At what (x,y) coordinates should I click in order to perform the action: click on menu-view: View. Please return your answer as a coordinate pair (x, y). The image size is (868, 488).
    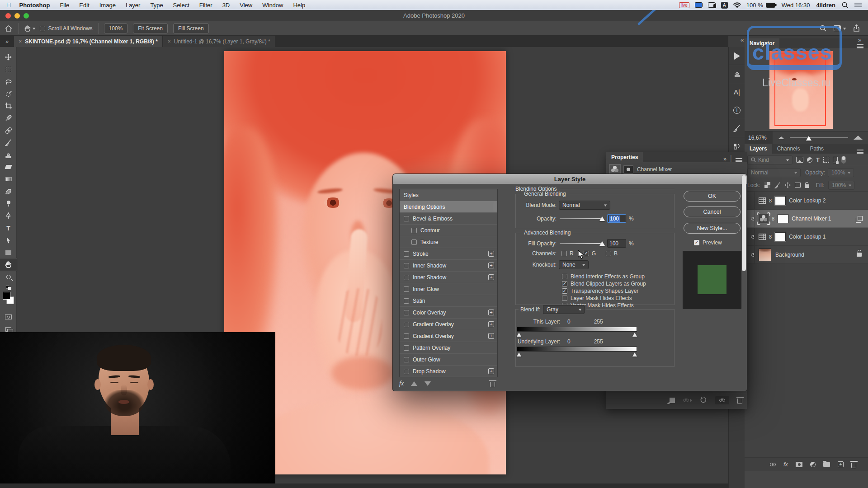
    Looking at the image, I should click on (246, 5).